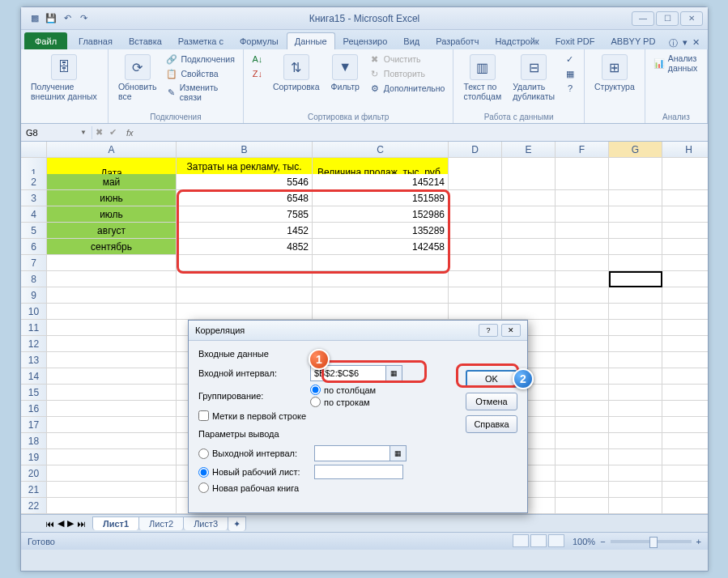 The image size is (728, 578). Describe the element at coordinates (96, 40) in the screenshot. I see `tab-home: Главная` at that location.